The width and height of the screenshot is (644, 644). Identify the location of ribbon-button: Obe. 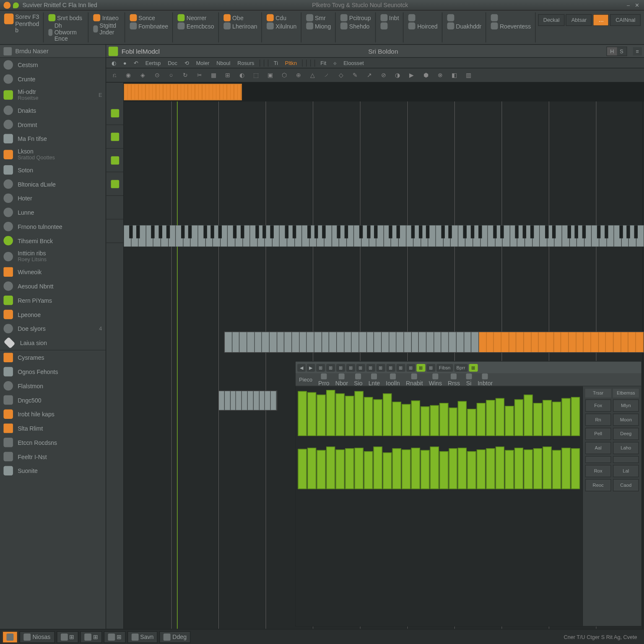
(241, 18).